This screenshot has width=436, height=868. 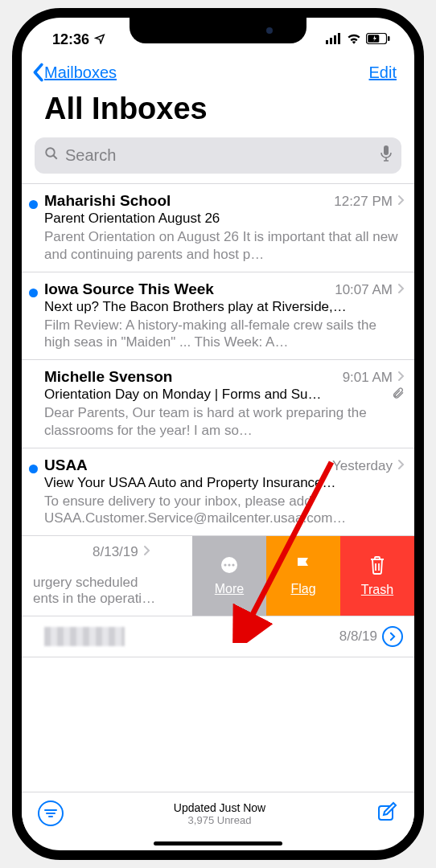 What do you see at coordinates (218, 493) in the screenshot?
I see `email-row: USAA Yesterday View Your USAA Auto and P…` at bounding box center [218, 493].